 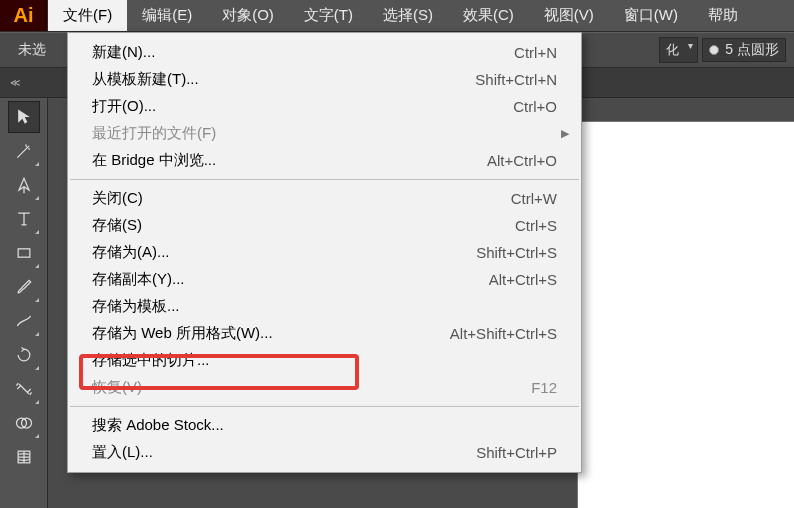 I want to click on menu-6: 视图(V), so click(x=569, y=16).